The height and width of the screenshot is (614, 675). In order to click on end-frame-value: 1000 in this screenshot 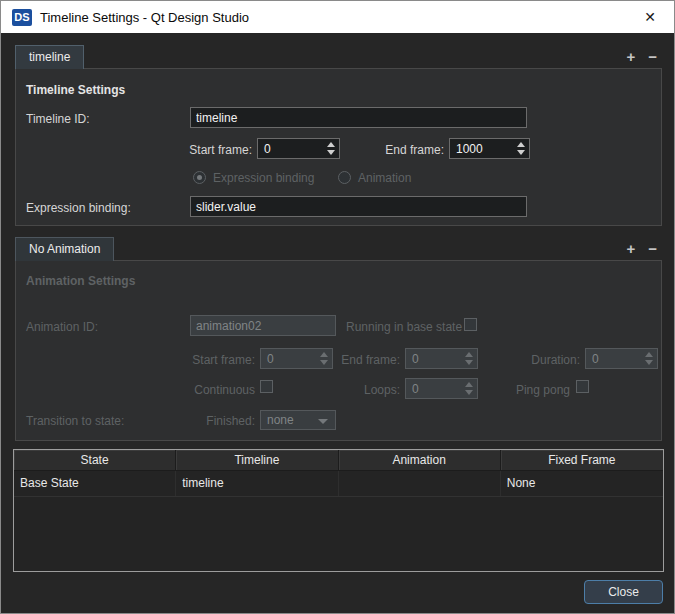, I will do `click(470, 149)`.